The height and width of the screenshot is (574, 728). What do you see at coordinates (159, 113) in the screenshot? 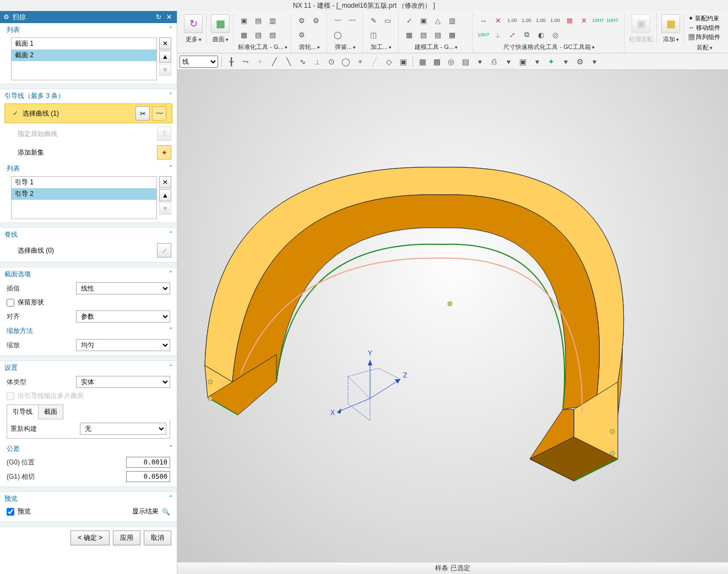
I see `curve-icon: 〰` at bounding box center [159, 113].